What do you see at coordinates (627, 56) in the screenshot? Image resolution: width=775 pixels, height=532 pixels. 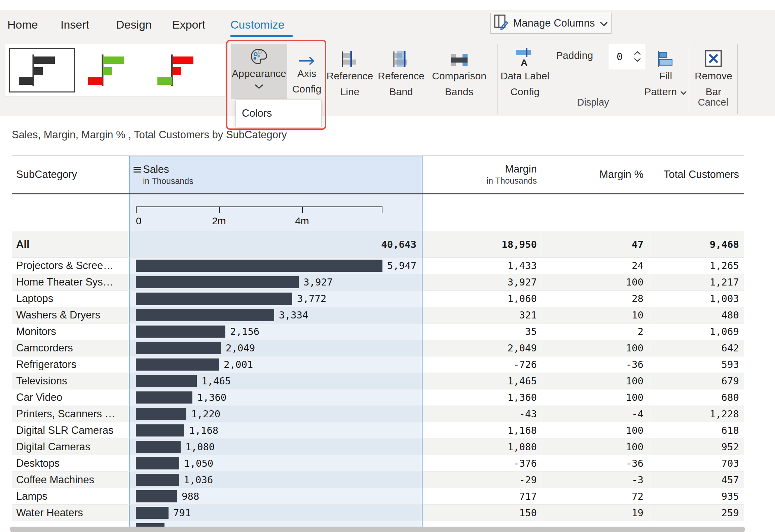 I see `padding-stepper: 0` at bounding box center [627, 56].